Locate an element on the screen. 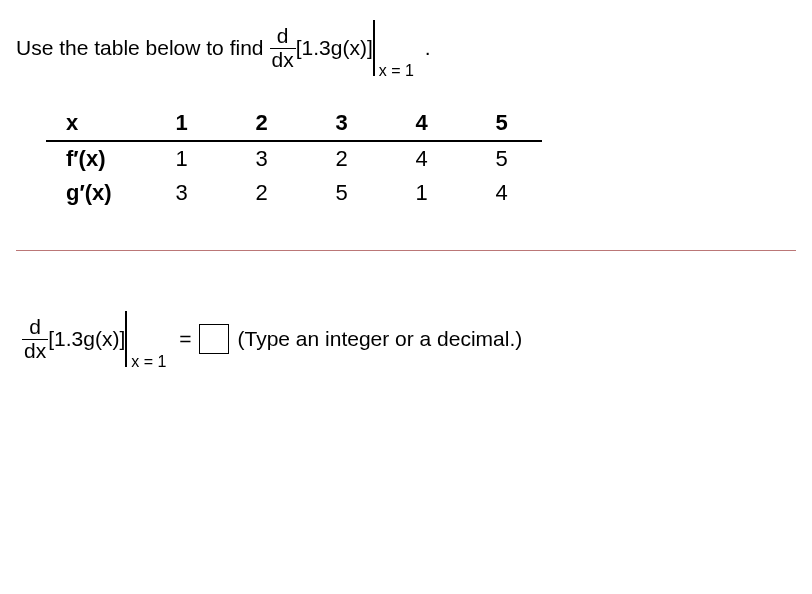 This screenshot has width=812, height=594. answer-hint: (Type an integer or a decimal.) is located at coordinates (380, 339).